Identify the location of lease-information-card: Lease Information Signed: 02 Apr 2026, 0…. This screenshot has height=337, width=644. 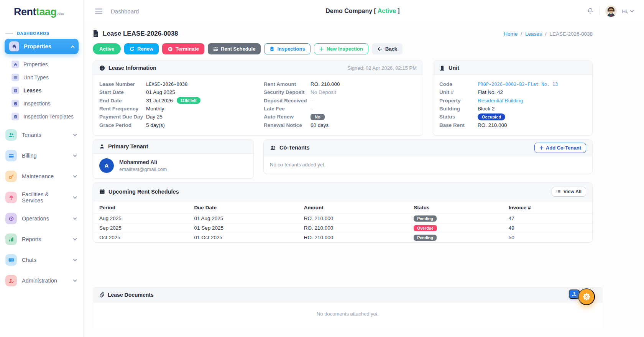
(258, 98).